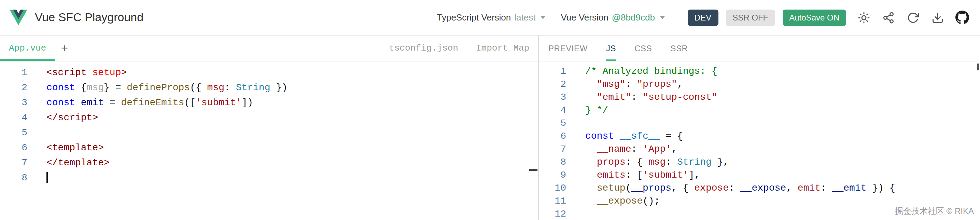  What do you see at coordinates (703, 18) in the screenshot?
I see `dev-toggle-button: DEV` at bounding box center [703, 18].